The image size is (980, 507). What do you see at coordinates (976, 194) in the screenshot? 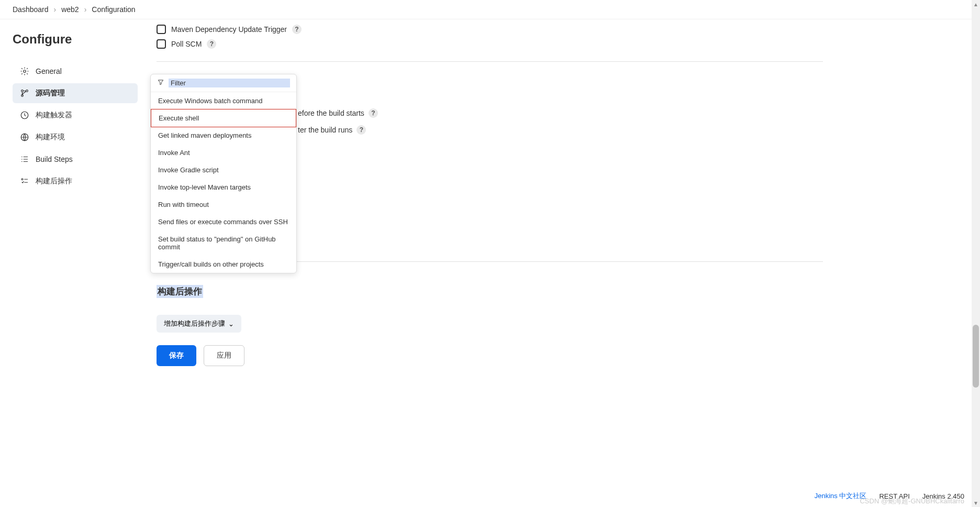
I see `scrollbar: ▲ ▼` at bounding box center [976, 194].